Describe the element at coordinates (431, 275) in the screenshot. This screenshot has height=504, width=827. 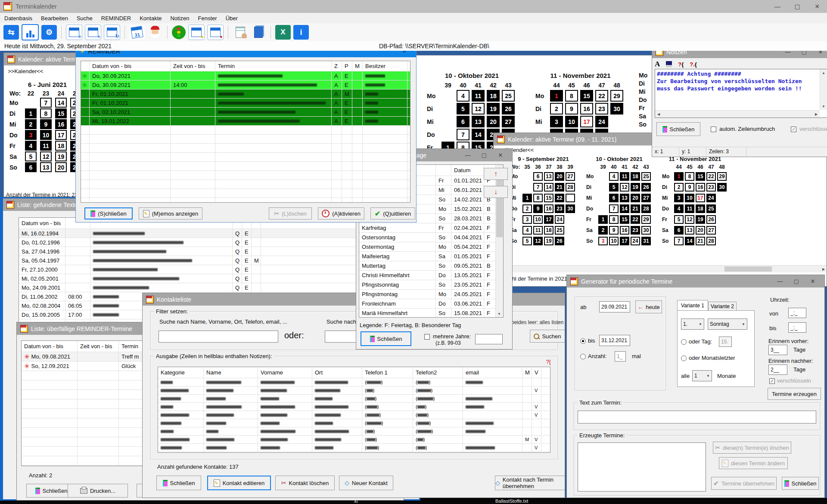
I see `feiertage-row: Christi HimmelfahrtDo13.05.2021F` at that location.